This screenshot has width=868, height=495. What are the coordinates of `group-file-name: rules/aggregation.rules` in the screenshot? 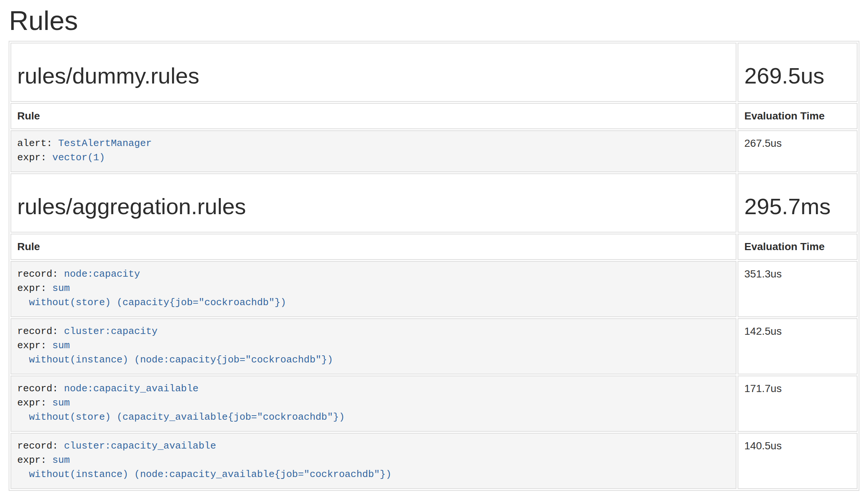 It's located at (373, 207).